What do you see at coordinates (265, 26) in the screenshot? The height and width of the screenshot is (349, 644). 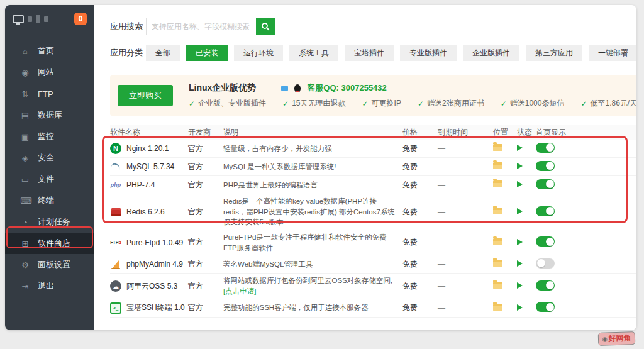 I see `search-icon` at bounding box center [265, 26].